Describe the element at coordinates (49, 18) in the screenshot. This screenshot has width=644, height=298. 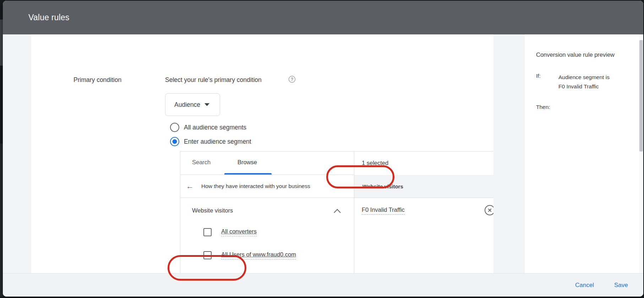
I see `dialog-title: Value rules` at that location.